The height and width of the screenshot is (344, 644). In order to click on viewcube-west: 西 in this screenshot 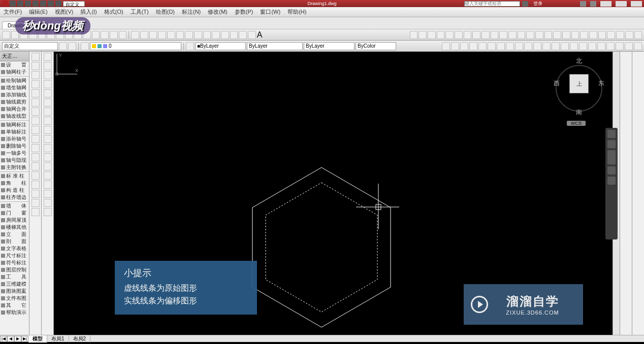, I will do `click(557, 83)`.